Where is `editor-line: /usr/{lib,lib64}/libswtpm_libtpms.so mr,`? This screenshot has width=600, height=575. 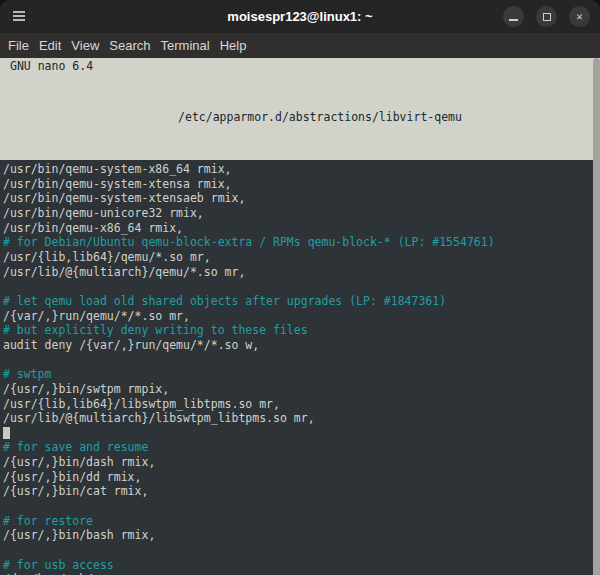
editor-line: /usr/{lib,lib64}/libswtpm_libtpms.so mr, is located at coordinates (302, 404).